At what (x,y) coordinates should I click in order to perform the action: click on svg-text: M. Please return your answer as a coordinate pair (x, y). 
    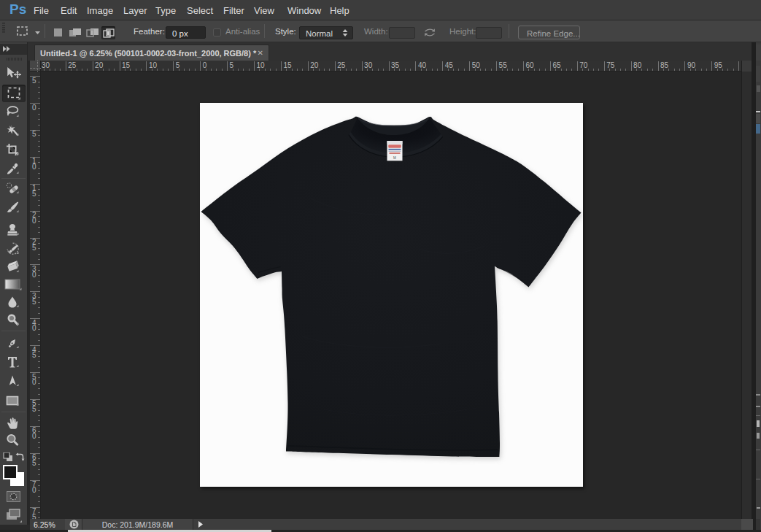
    Looking at the image, I should click on (395, 158).